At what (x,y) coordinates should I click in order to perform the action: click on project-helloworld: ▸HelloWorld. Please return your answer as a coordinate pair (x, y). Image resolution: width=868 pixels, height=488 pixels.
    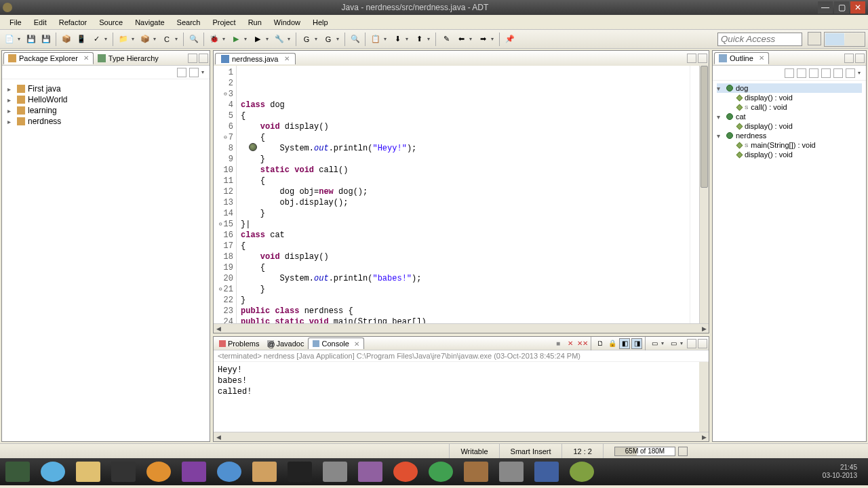
    Looking at the image, I should click on (106, 100).